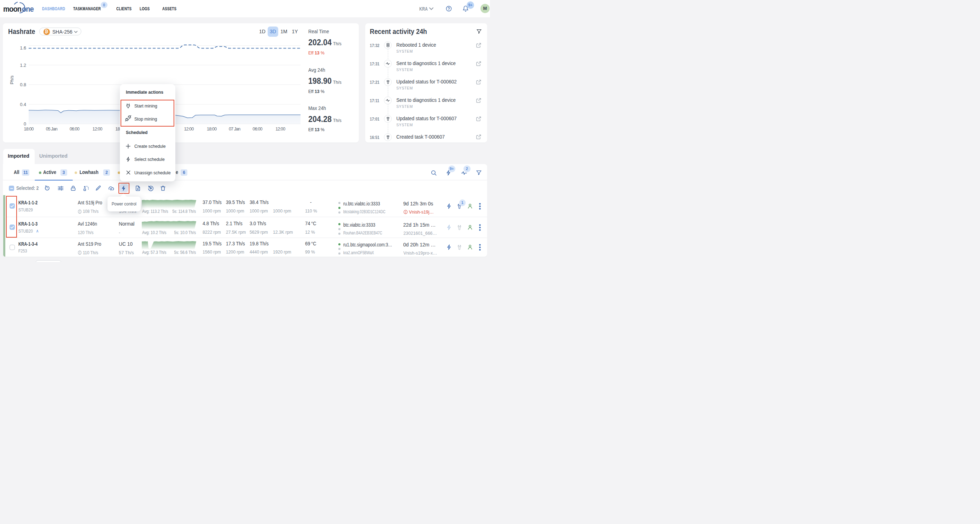 The image size is (980, 524). What do you see at coordinates (23, 65) in the screenshot?
I see `svg-text: 1.2` at bounding box center [23, 65].